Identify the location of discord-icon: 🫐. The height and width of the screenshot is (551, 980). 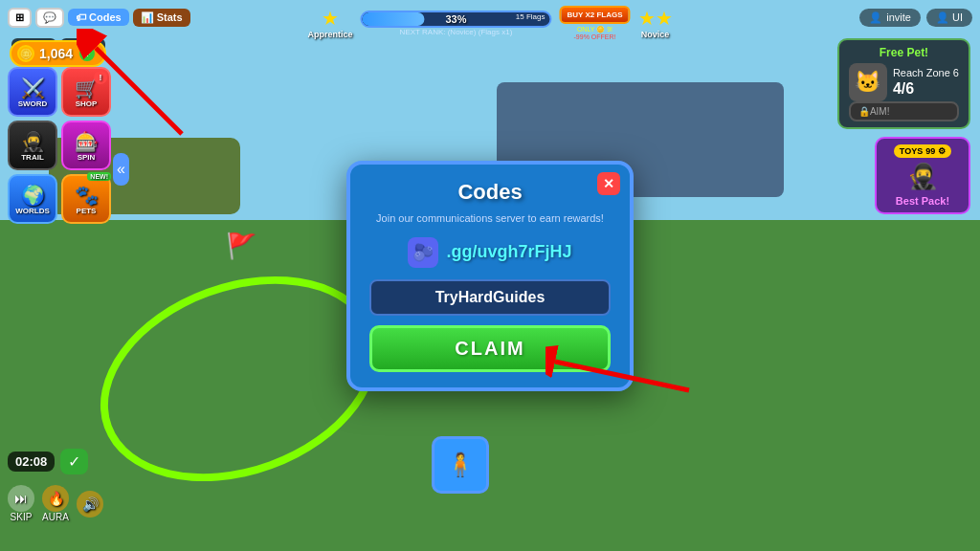
(423, 253).